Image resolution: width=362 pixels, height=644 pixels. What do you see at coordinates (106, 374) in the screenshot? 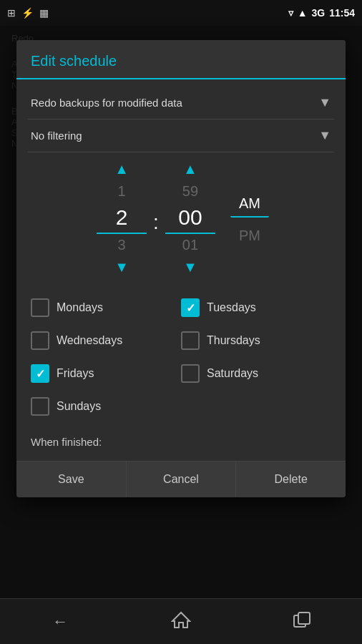
I see `fridays-item: Fridays` at bounding box center [106, 374].